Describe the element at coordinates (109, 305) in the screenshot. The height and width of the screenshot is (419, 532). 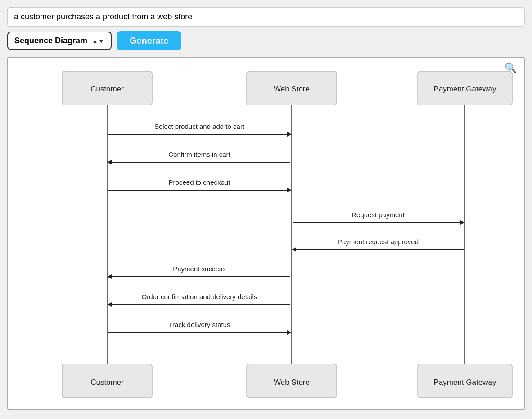
I see `msg-7-arrowhead` at that location.